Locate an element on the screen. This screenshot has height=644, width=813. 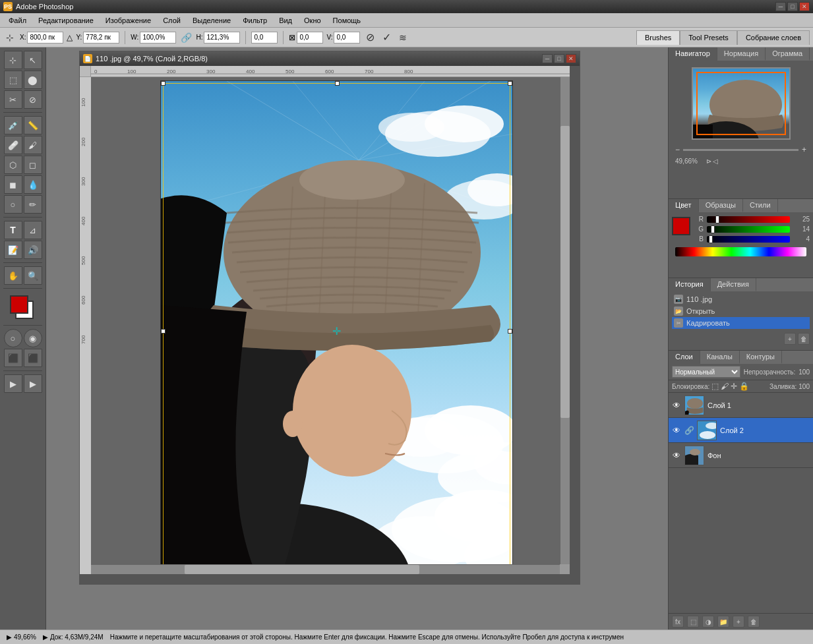
eraser-tool: ◻ is located at coordinates (33, 165).